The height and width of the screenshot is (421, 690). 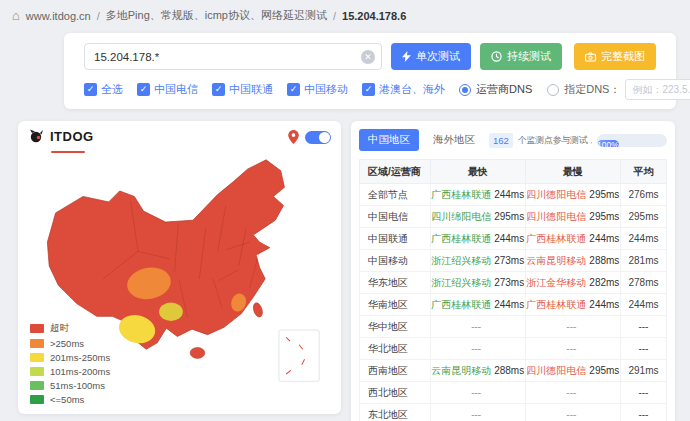 What do you see at coordinates (643, 172) in the screenshot?
I see `col-average: 平均` at bounding box center [643, 172].